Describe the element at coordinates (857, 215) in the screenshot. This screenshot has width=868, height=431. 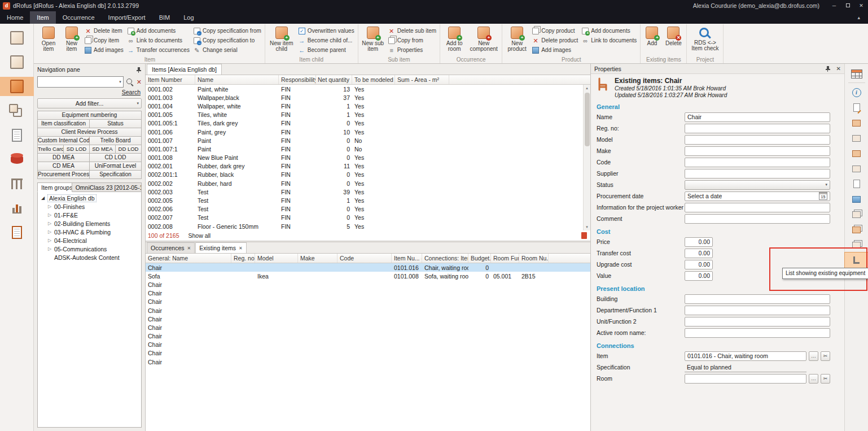
I see `occurrence-list-icon` at that location.